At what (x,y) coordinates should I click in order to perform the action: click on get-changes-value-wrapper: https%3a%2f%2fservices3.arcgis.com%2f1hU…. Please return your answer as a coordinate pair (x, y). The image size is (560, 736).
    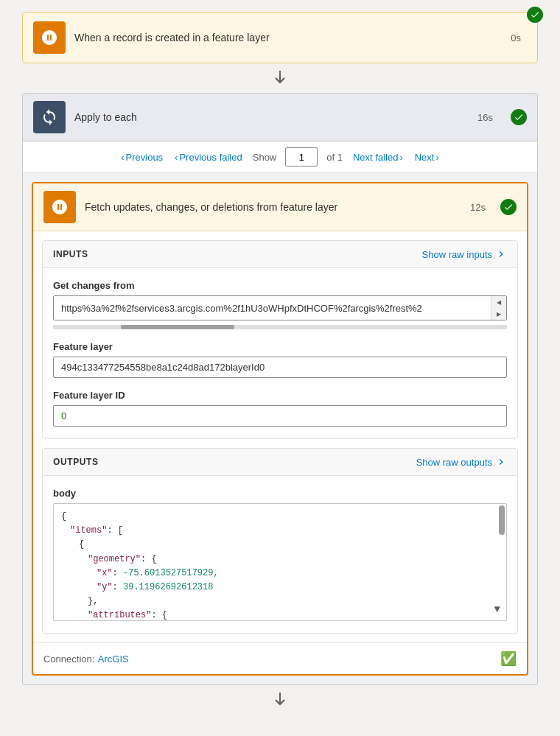
    Looking at the image, I should click on (280, 308).